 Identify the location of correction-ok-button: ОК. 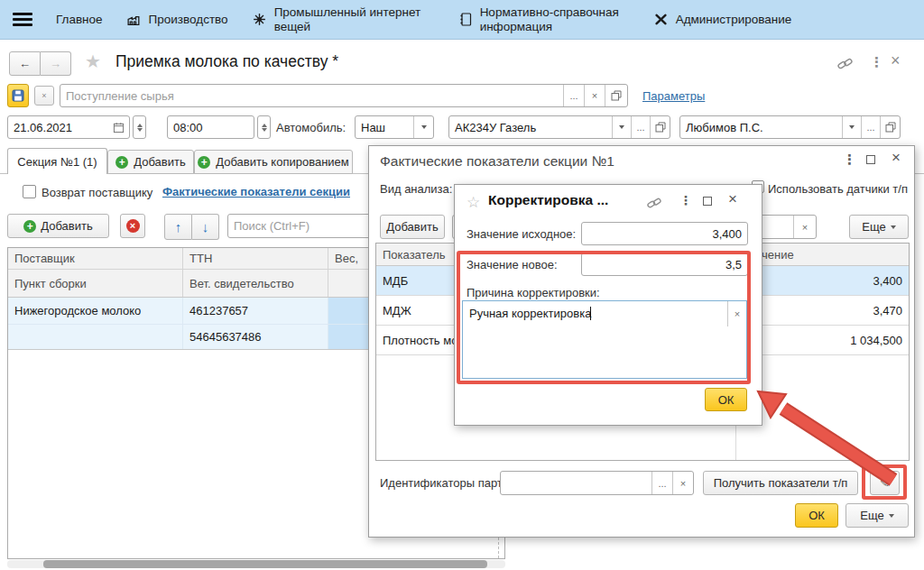
(725, 400).